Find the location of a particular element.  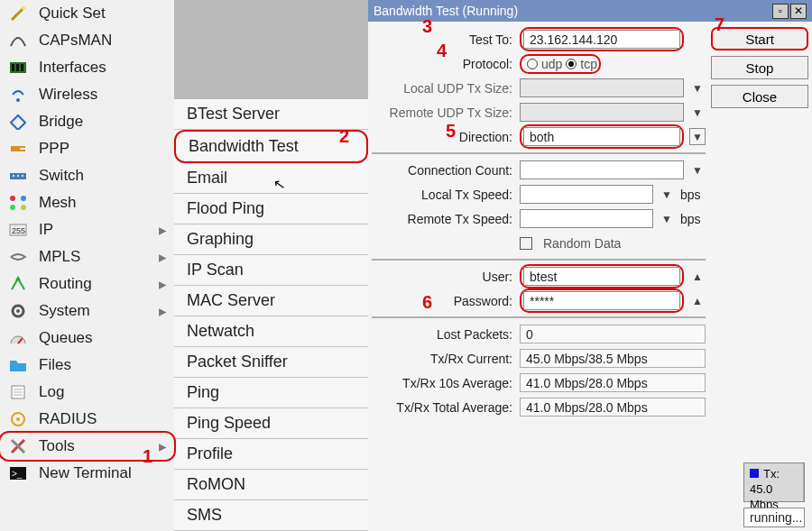

wifi-dot-icon is located at coordinates (18, 95).